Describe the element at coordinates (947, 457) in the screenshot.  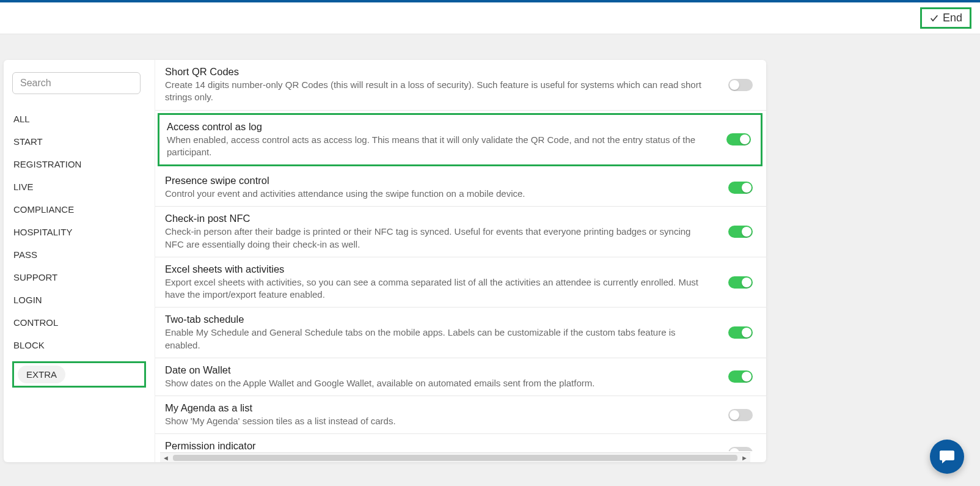
I see `chat-widget-button` at that location.